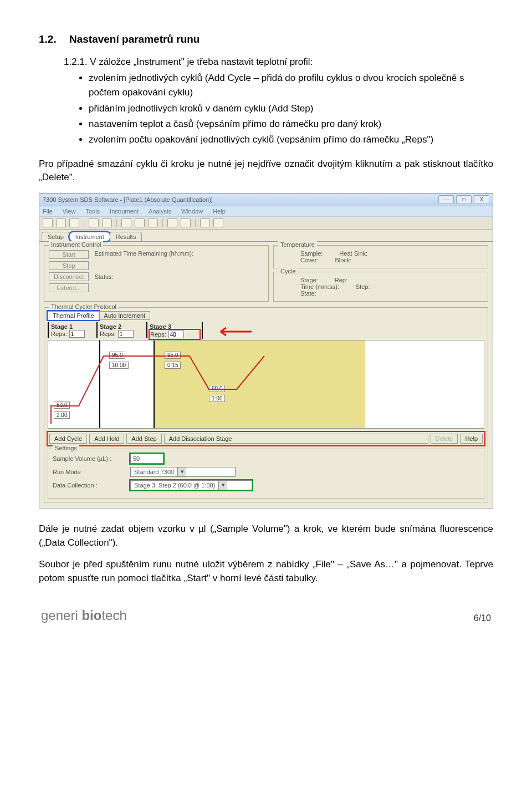 This screenshot has height=798, width=532. What do you see at coordinates (266, 439) in the screenshot?
I see `protocol-buttons-row: Add Cycle Add Hold Add Step Add Dissocia…` at bounding box center [266, 439].